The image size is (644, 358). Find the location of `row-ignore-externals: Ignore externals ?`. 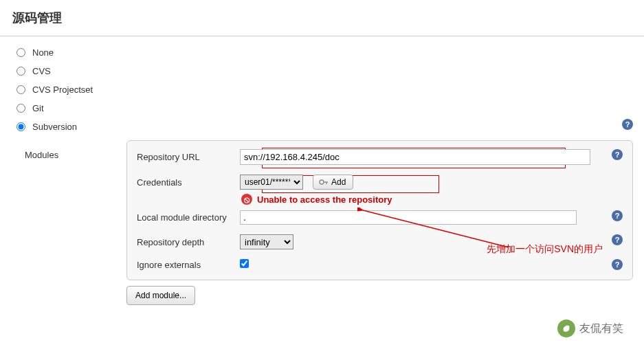

row-ignore-externals: Ignore externals ? is located at coordinates (379, 265).